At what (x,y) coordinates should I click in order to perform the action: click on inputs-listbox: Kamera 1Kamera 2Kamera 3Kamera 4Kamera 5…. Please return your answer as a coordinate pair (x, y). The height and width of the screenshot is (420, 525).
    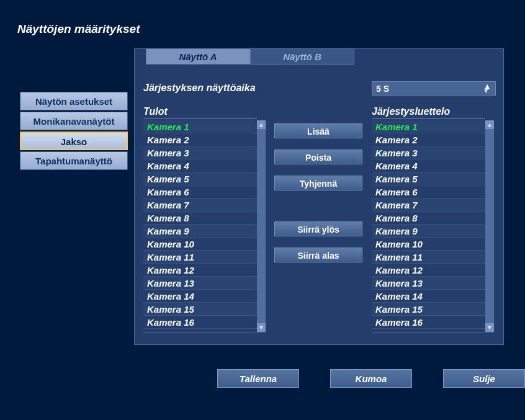
    Looking at the image, I should click on (205, 226).